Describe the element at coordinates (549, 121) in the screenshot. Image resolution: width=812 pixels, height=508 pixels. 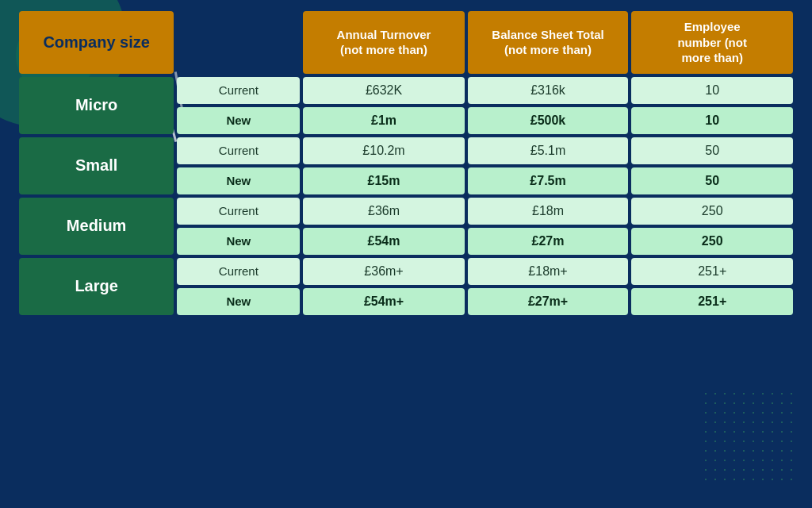
I see `balance-new-micro: £500k` at that location.